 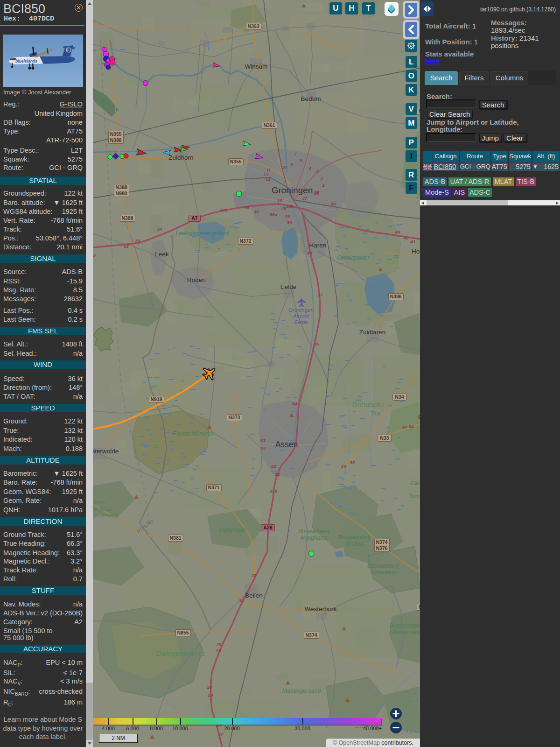 I want to click on svg-text: 36b, so click(x=290, y=206).